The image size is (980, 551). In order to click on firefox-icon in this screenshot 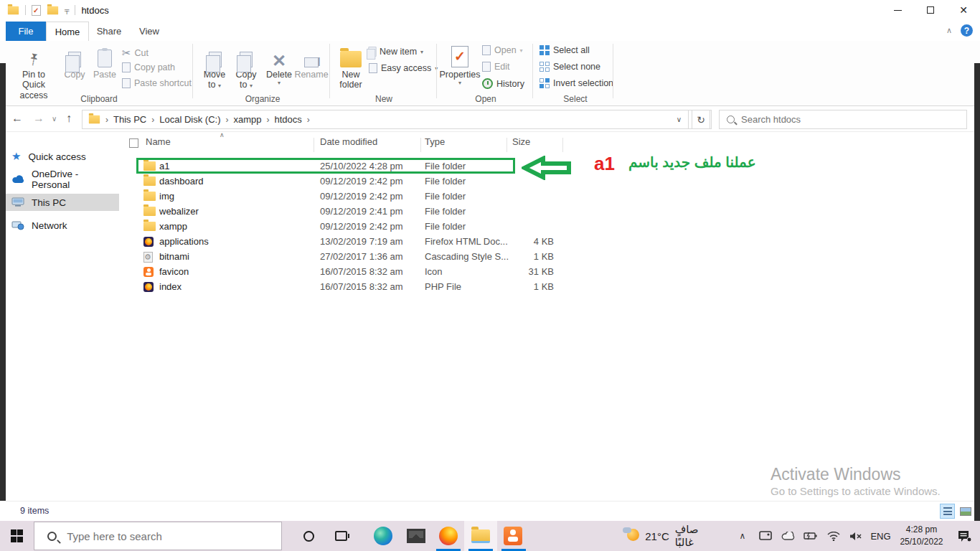, I will do `click(448, 536)`.